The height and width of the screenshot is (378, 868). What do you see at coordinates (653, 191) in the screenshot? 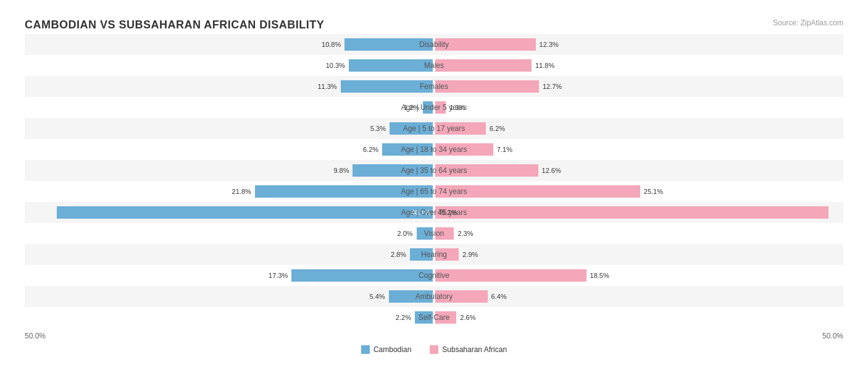
I see `right-value: 25.1%` at bounding box center [653, 191].